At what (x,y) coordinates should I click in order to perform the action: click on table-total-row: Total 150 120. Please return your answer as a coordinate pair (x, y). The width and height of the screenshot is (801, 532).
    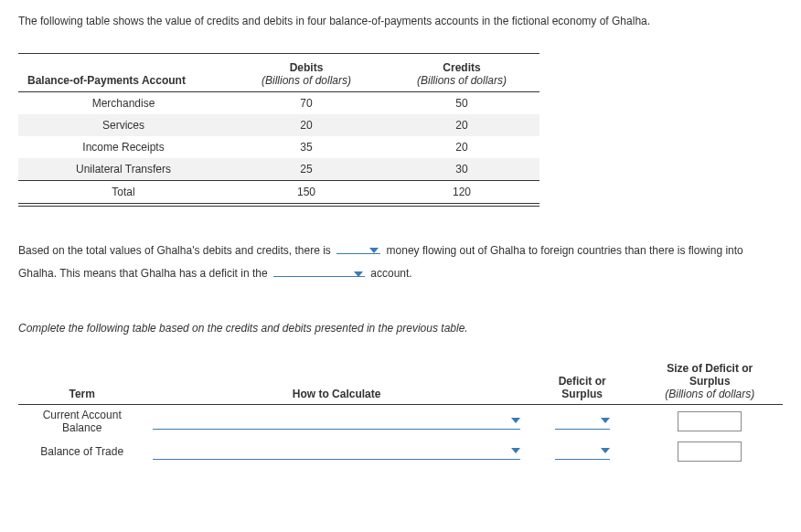
    Looking at the image, I should click on (279, 192).